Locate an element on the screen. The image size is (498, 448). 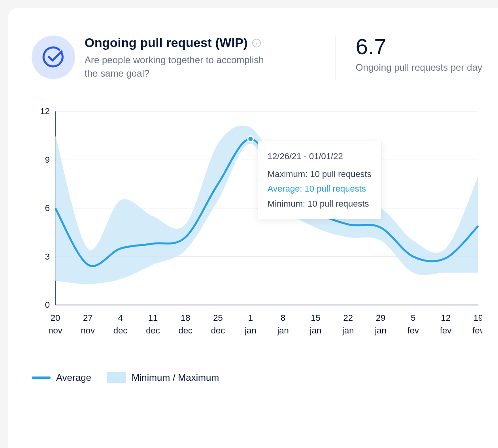
metric-block: 6.7 Ongoing pull requests per day is located at coordinates (419, 55).